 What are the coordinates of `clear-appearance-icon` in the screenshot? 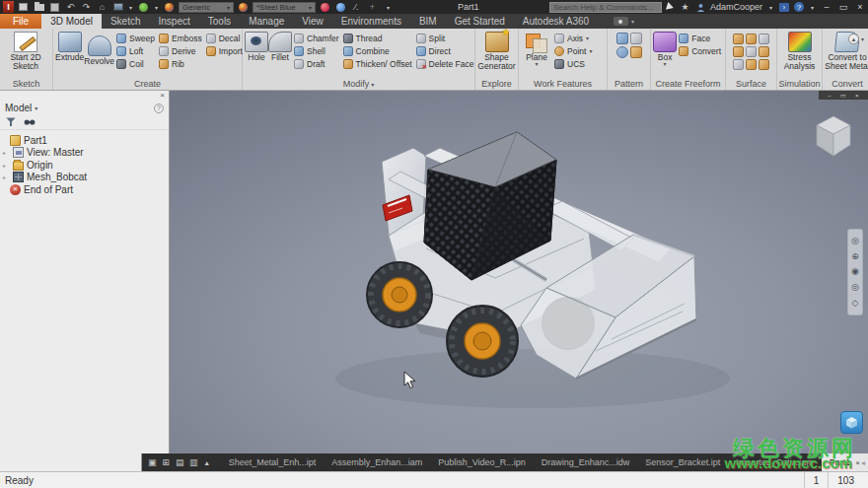 It's located at (341, 7).